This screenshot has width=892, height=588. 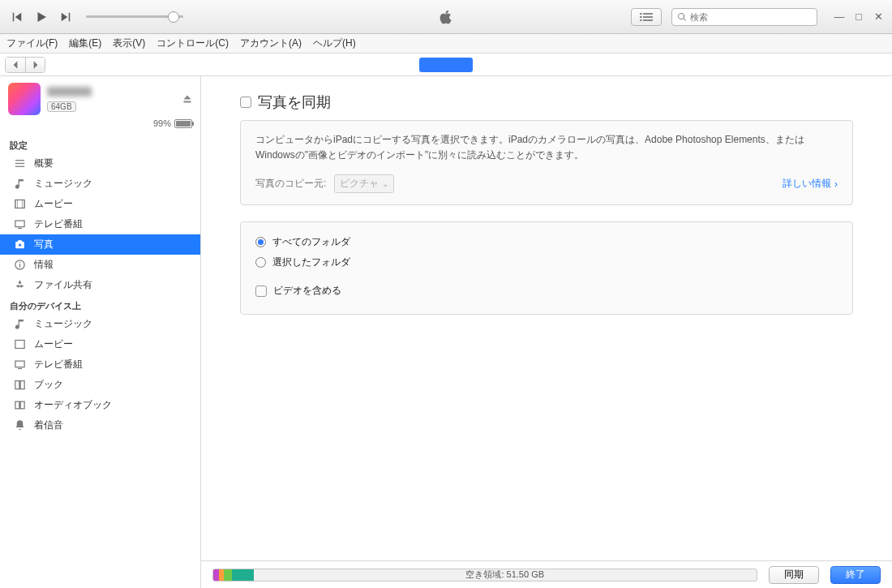 What do you see at coordinates (547, 268) in the screenshot?
I see `folder-options-panel: すべてのフォルダ 選択したフォルダ ビデオを含める` at bounding box center [547, 268].